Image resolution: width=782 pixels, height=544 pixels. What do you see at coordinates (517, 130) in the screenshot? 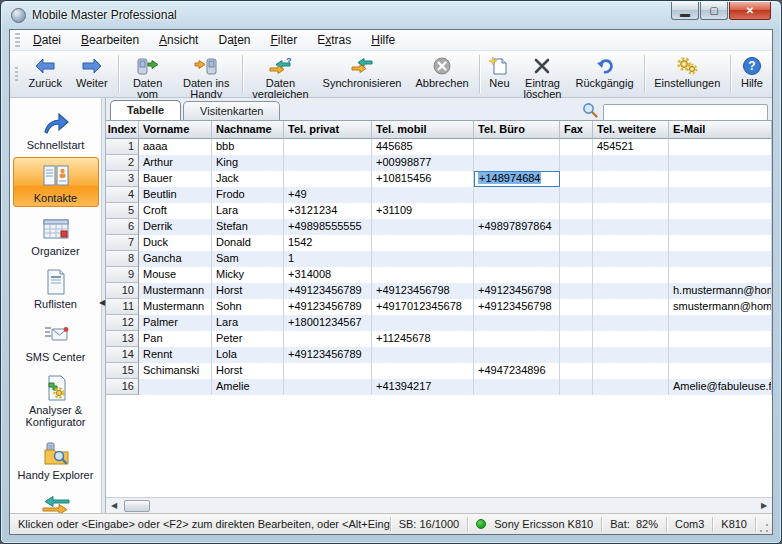
I see `column-header-tel-buero: Tel. Büro` at bounding box center [517, 130].